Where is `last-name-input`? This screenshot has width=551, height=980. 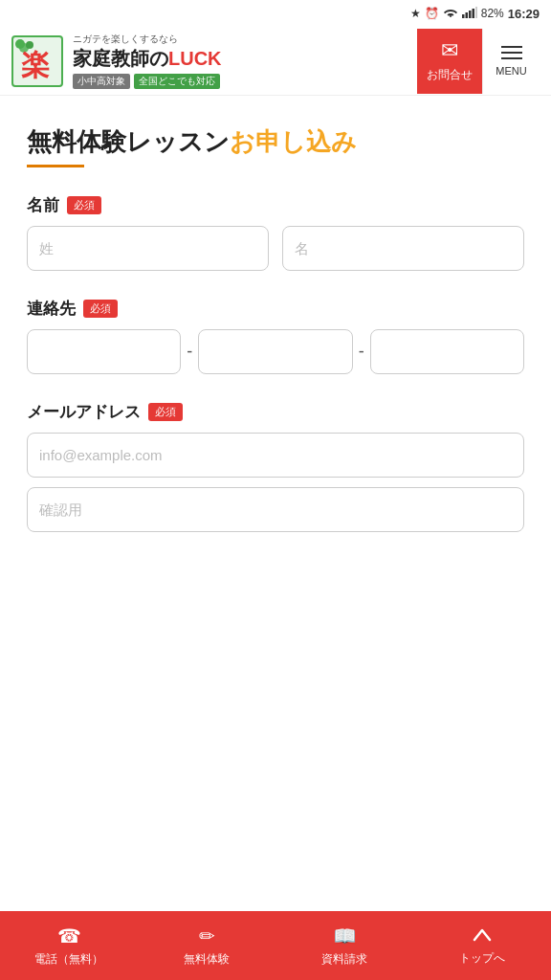
last-name-input is located at coordinates (147, 249).